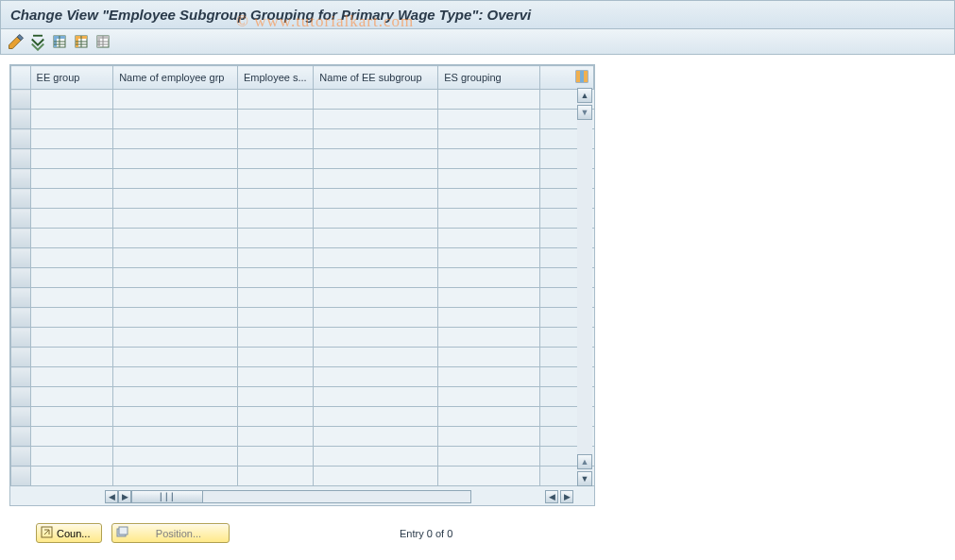 The height and width of the screenshot is (560, 955). Describe the element at coordinates (275, 77) in the screenshot. I see `col-header-emp-sub: Employee s...` at that location.